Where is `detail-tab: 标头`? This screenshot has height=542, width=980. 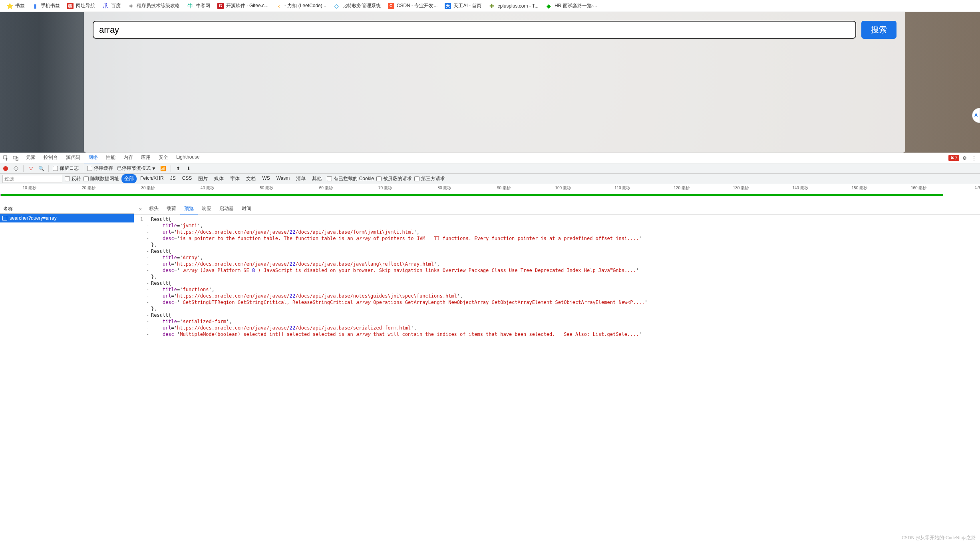 detail-tab: 标头 is located at coordinates (154, 209).